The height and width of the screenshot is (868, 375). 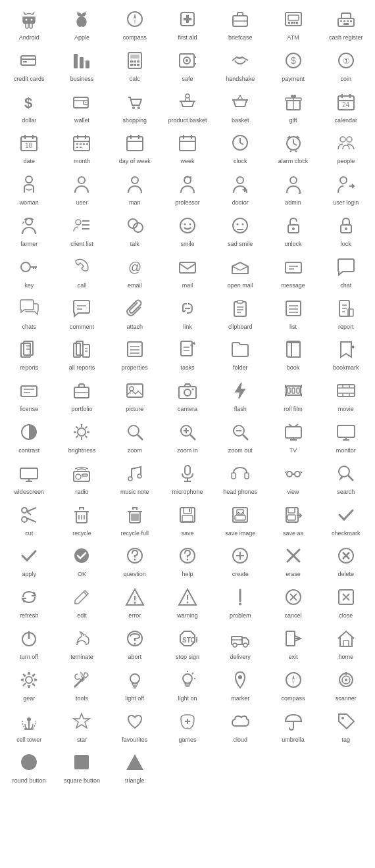 What do you see at coordinates (188, 147) in the screenshot?
I see `icon-cell-week: week` at bounding box center [188, 147].